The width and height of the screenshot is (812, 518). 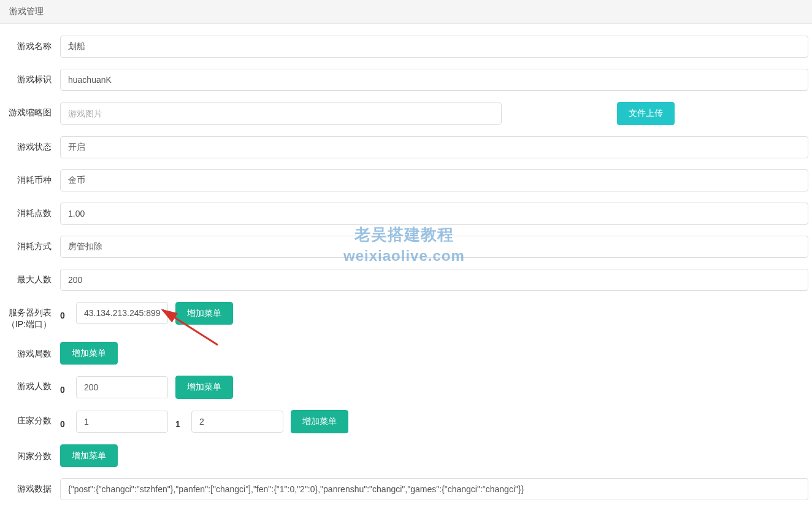 I want to click on select-currency: 金币, so click(x=434, y=180).